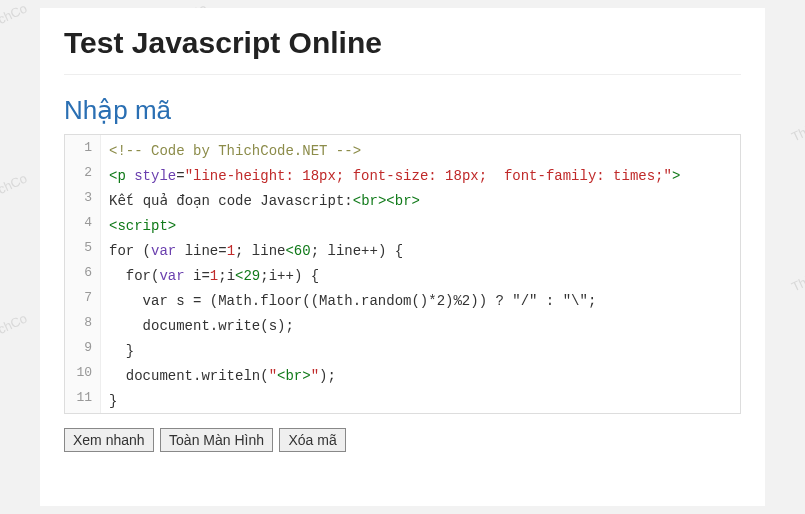 The height and width of the screenshot is (514, 805). Describe the element at coordinates (82, 198) in the screenshot. I see `line-number: 3` at that location.